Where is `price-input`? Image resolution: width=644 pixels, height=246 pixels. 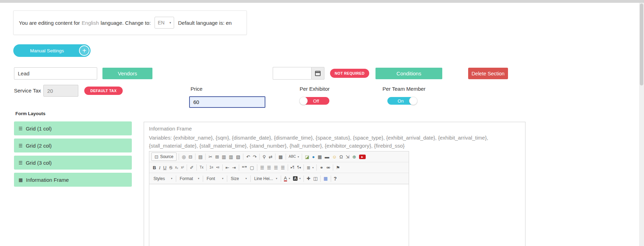
price-input is located at coordinates (227, 102).